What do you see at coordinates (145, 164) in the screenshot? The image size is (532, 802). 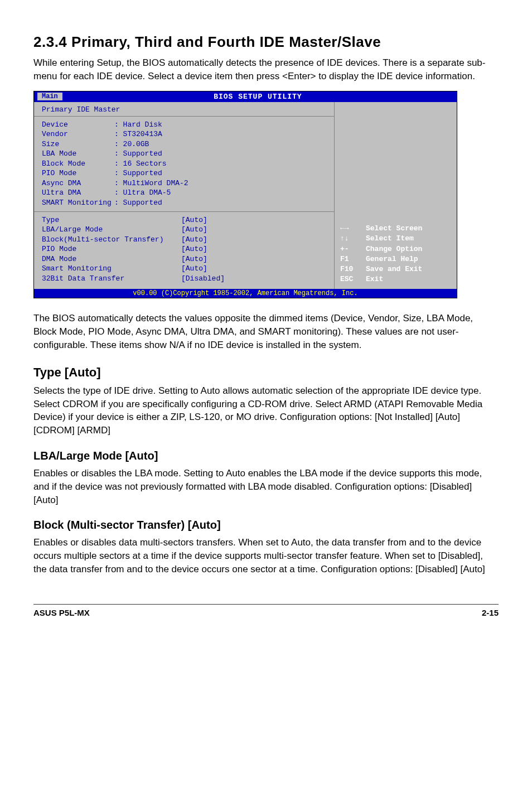 I see `bios-info-value: 16 Sectors` at bounding box center [145, 164].